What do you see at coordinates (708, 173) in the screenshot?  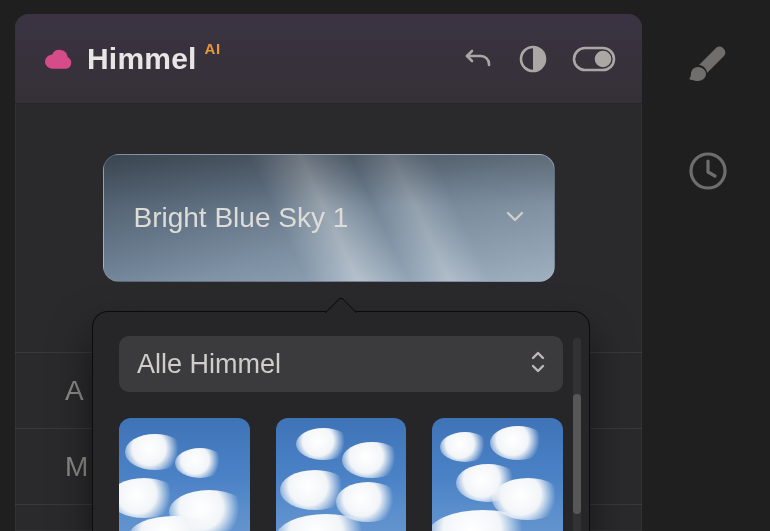 I see `history-button` at bounding box center [708, 173].